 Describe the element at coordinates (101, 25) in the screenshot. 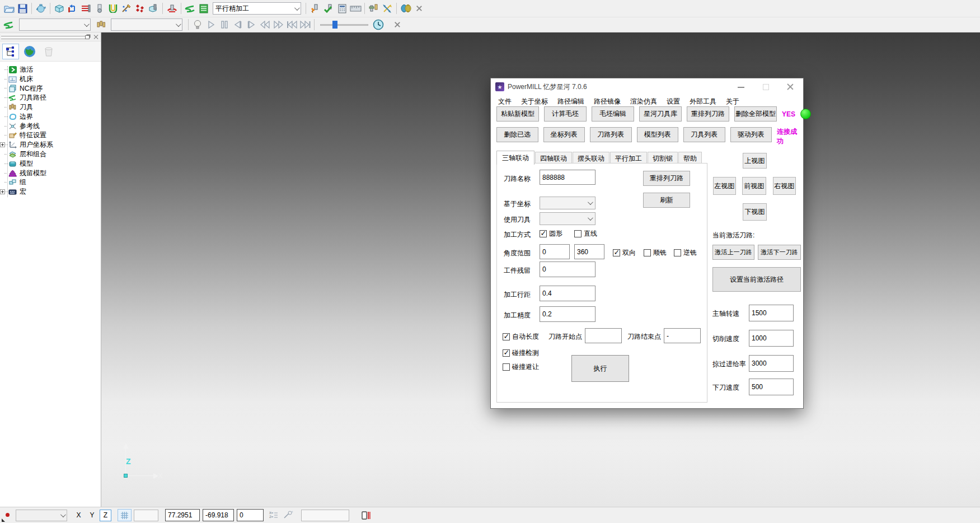

I see `tools-icon` at that location.